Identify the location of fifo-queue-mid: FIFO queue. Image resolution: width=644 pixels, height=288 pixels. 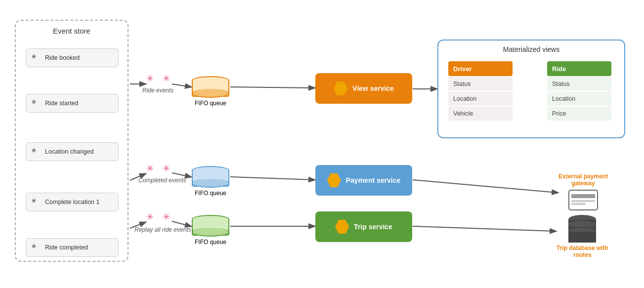
(211, 181).